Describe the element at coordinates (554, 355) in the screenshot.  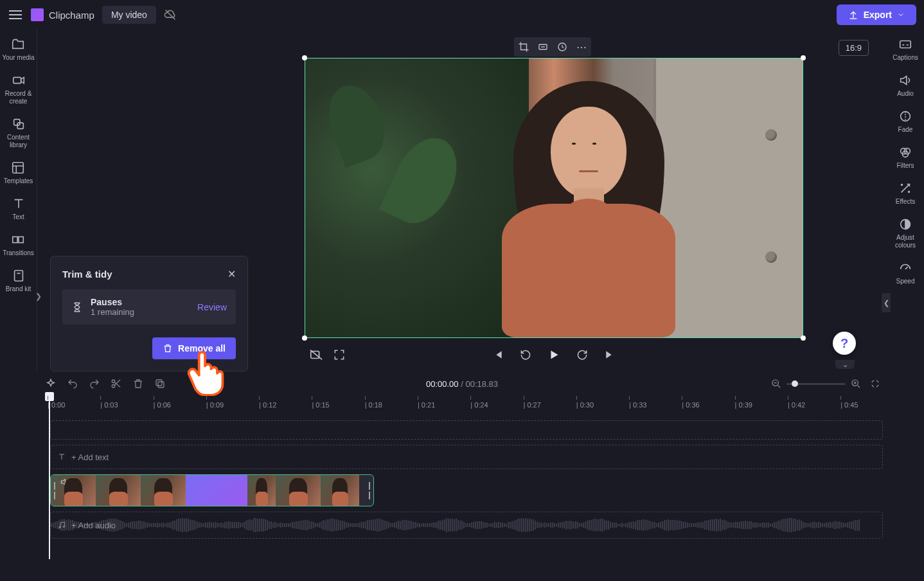
I see `play-button` at that location.